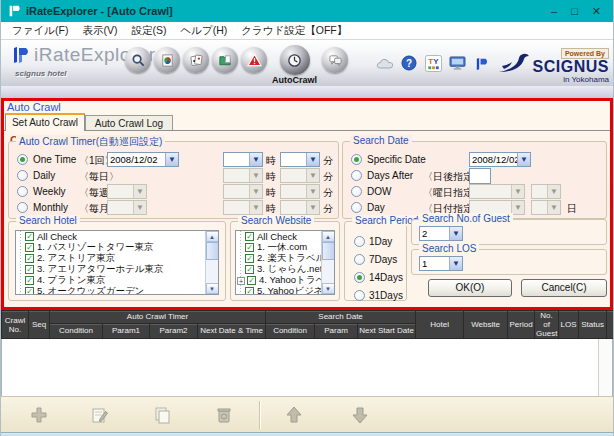 Image resolution: width=614 pixels, height=436 pixels. I want to click on irate-mini-button, so click(481, 63).